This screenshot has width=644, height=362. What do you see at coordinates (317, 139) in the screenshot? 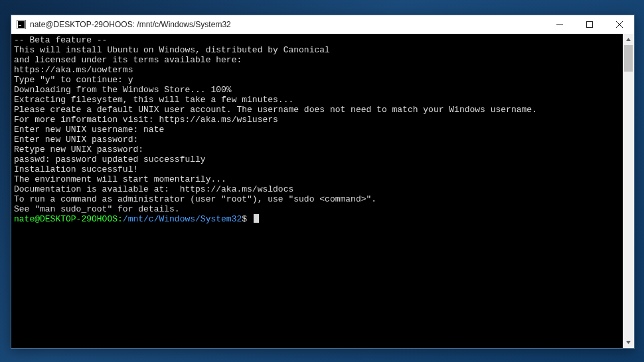
I see `terminal-line: Enter new UNIX password:` at bounding box center [317, 139].